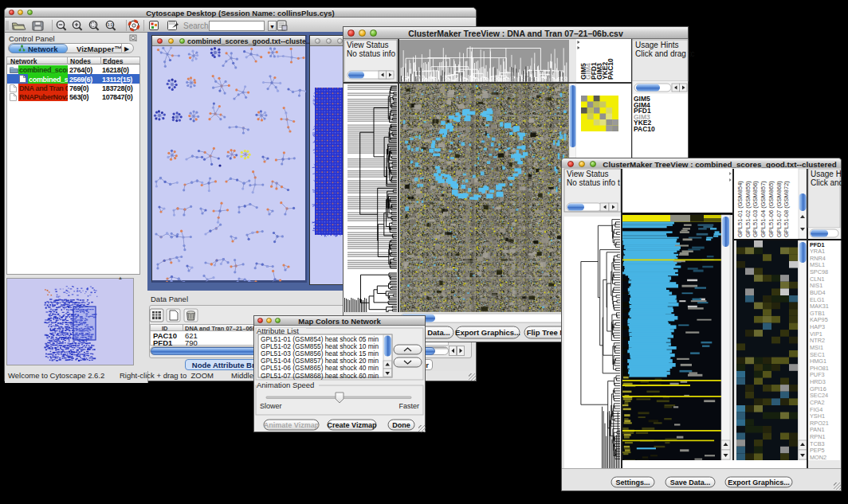 The width and height of the screenshot is (848, 504). What do you see at coordinates (285, 385) in the screenshot?
I see `svg-text: Animation Speed` at bounding box center [285, 385].